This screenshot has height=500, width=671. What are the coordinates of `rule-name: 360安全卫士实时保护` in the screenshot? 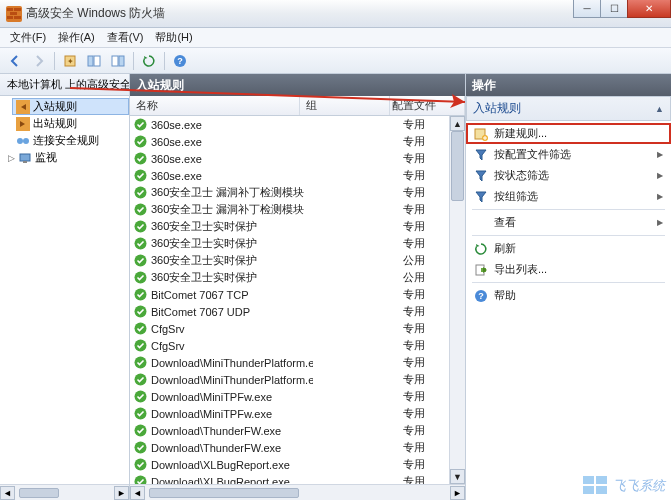 It's located at (232, 244).